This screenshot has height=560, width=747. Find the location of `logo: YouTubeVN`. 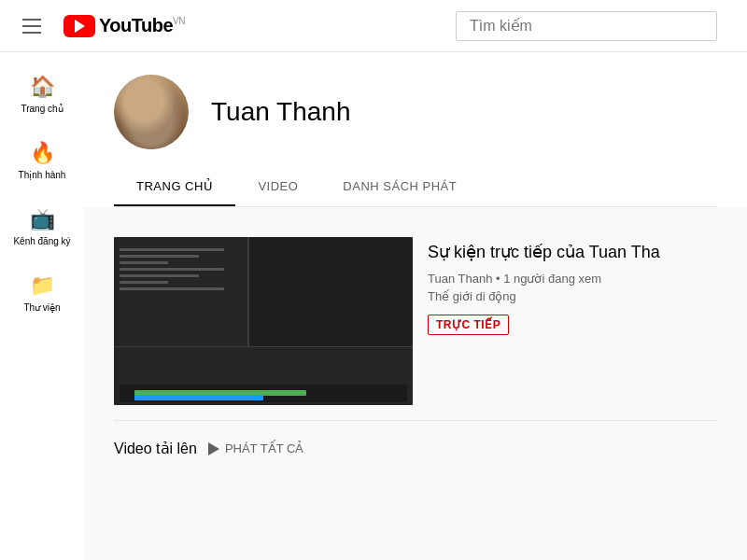

logo: YouTubeVN is located at coordinates (124, 26).